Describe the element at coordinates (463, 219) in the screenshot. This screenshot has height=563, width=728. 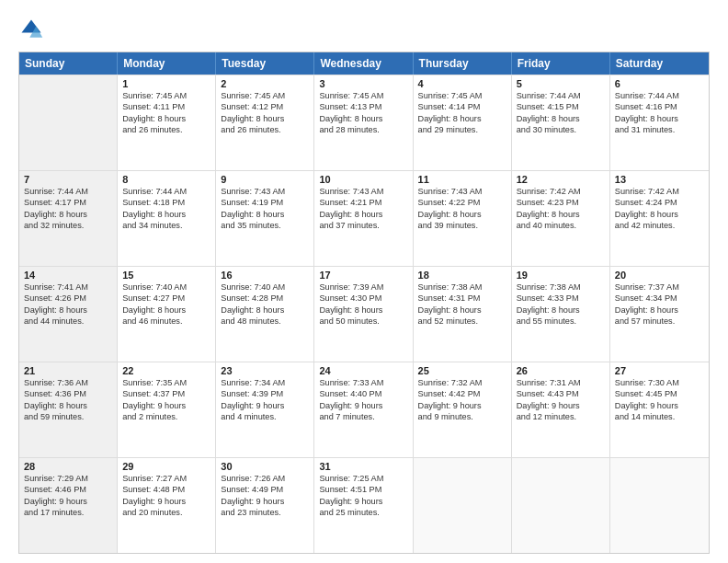
I see `calendar-cell: 11Sunrise: 7:43 AMSunset: 4:22 PMDayligh…` at that location.